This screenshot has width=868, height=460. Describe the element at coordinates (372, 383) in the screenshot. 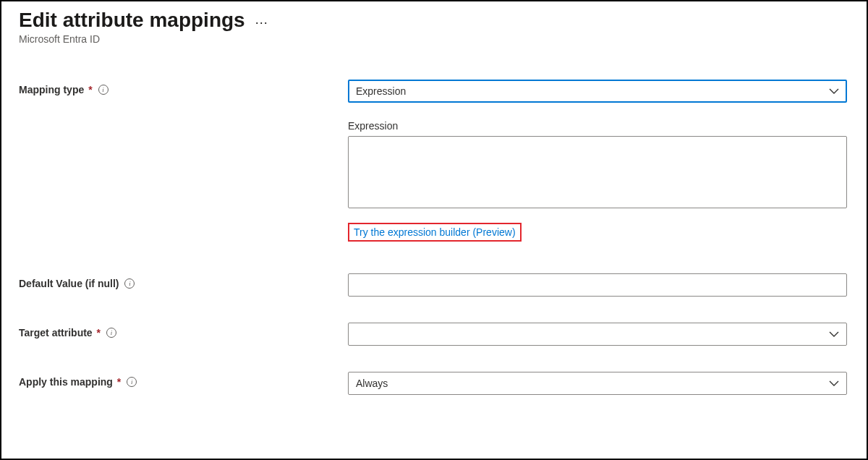

I see `apply-mapping-value: Always` at that location.